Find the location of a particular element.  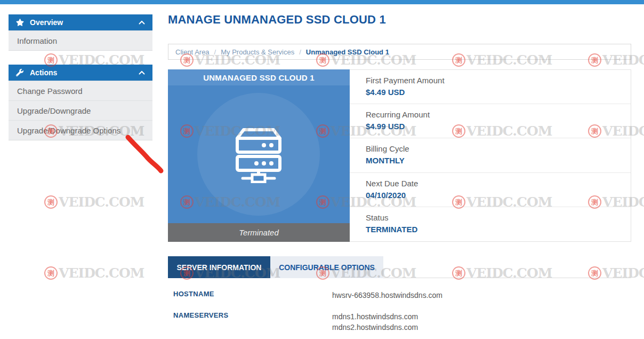

detail-row-first-payment: First Payment Amount $4.49 USD is located at coordinates (490, 87).